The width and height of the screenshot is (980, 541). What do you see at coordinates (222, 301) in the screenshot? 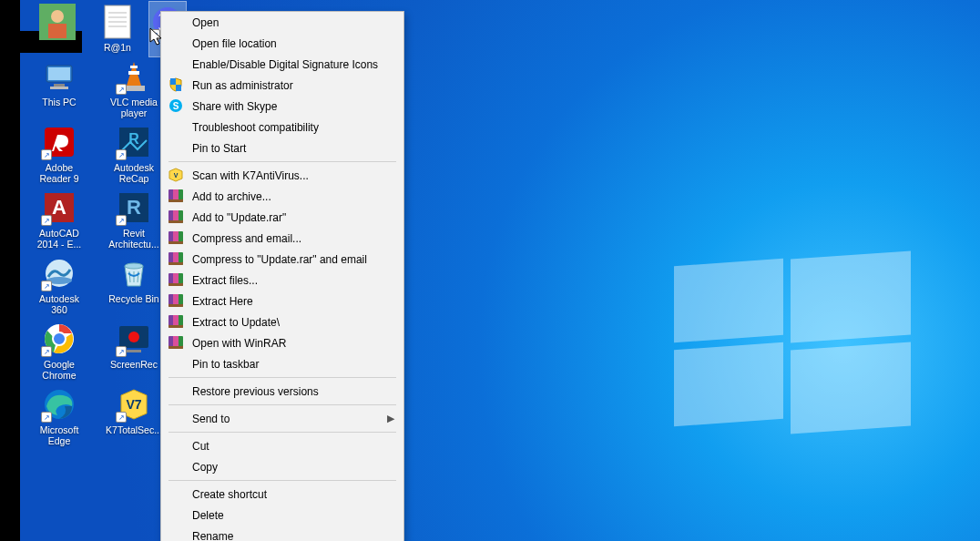
I see `ctx-item-label: Extract Here` at bounding box center [222, 301].